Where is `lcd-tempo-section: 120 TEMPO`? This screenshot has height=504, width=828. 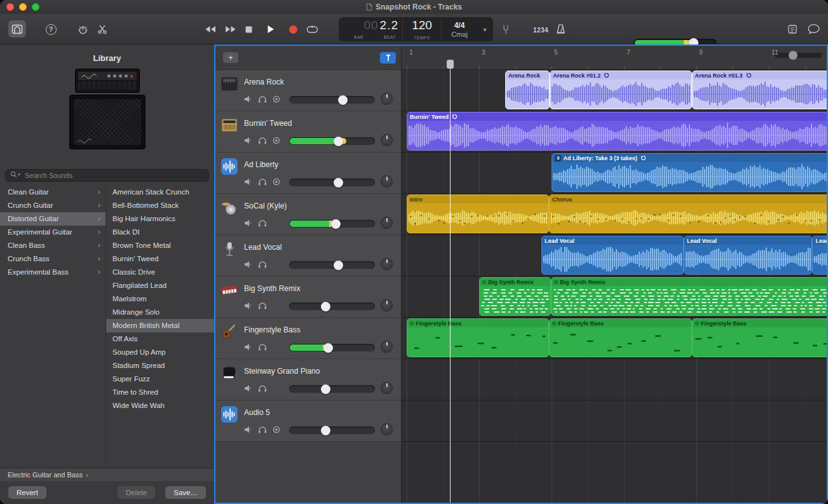 lcd-tempo-section: 120 TEMPO is located at coordinates (422, 29).